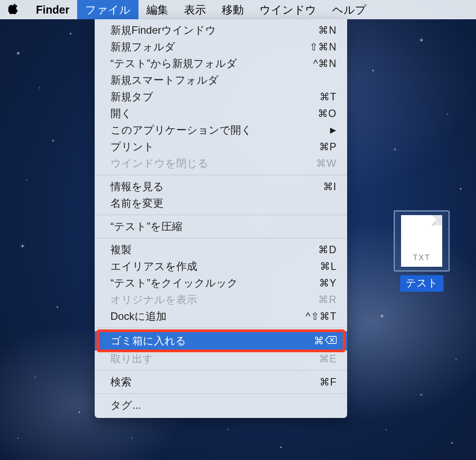 This screenshot has width=476, height=460. I want to click on menu-item: ウインドウを閉じる⌘W, so click(221, 163).